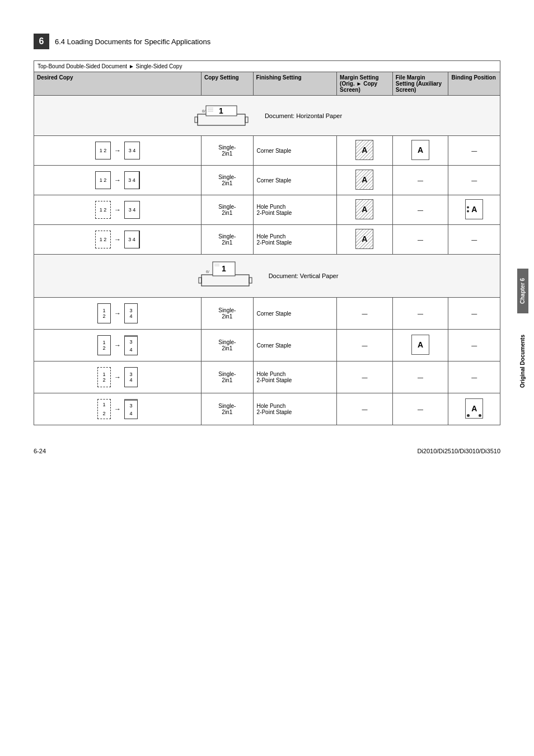 Image resolution: width=534 pixels, height=756 pixels. Describe the element at coordinates (268, 67) in the screenshot. I see `table-title-row: Top-Bound Double-Sided Document ► Single…` at that location.